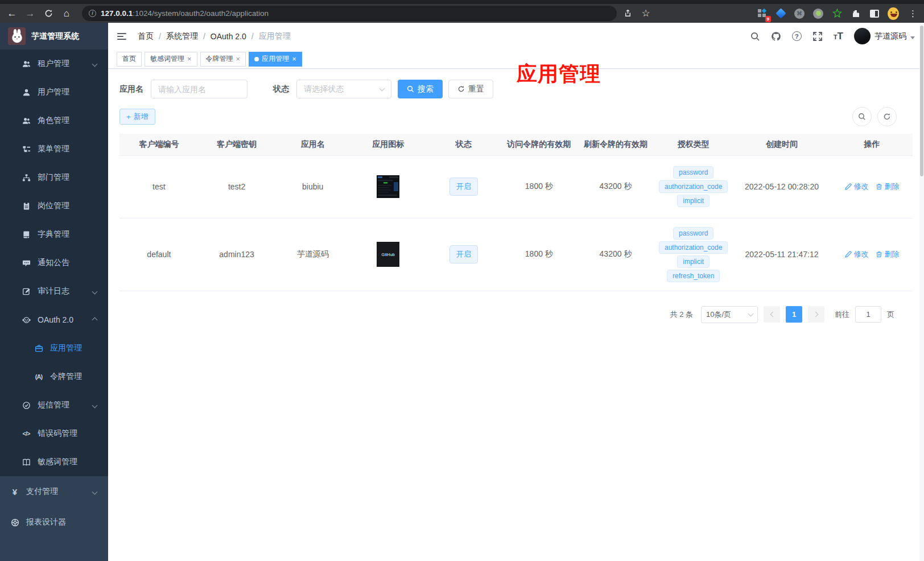 This screenshot has height=561, width=924. Describe the element at coordinates (628, 14) in the screenshot. I see `share-button` at that location.